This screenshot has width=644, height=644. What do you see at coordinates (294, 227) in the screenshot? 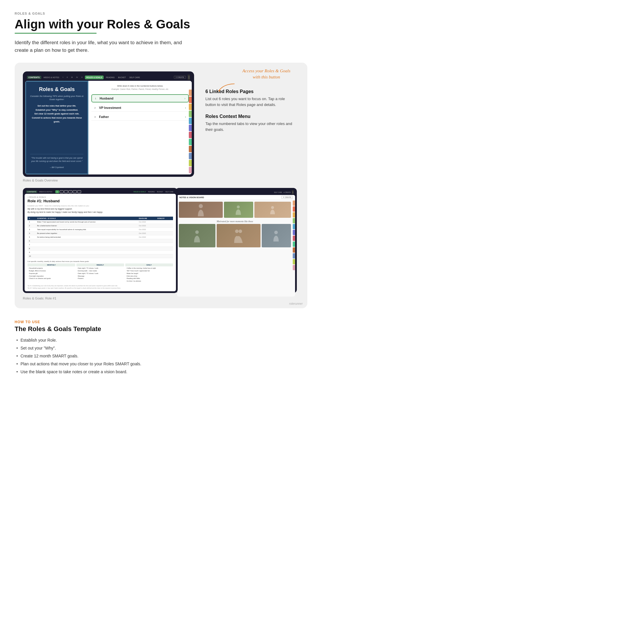
I see `vtab-may` at bounding box center [294, 227].